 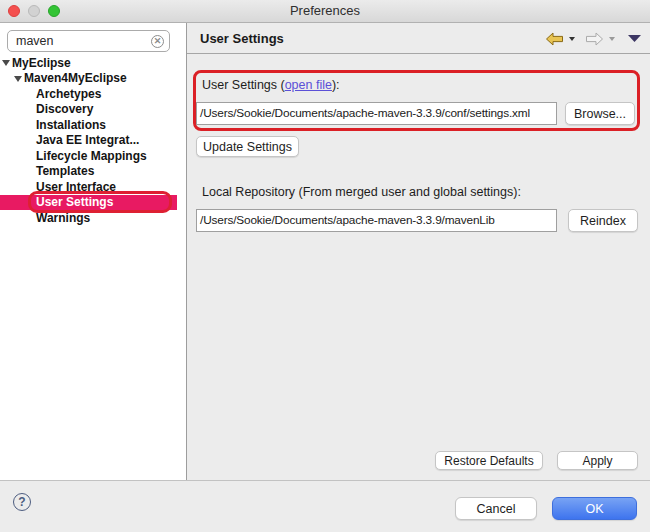 I want to click on open-file-link: open file, so click(x=308, y=85).